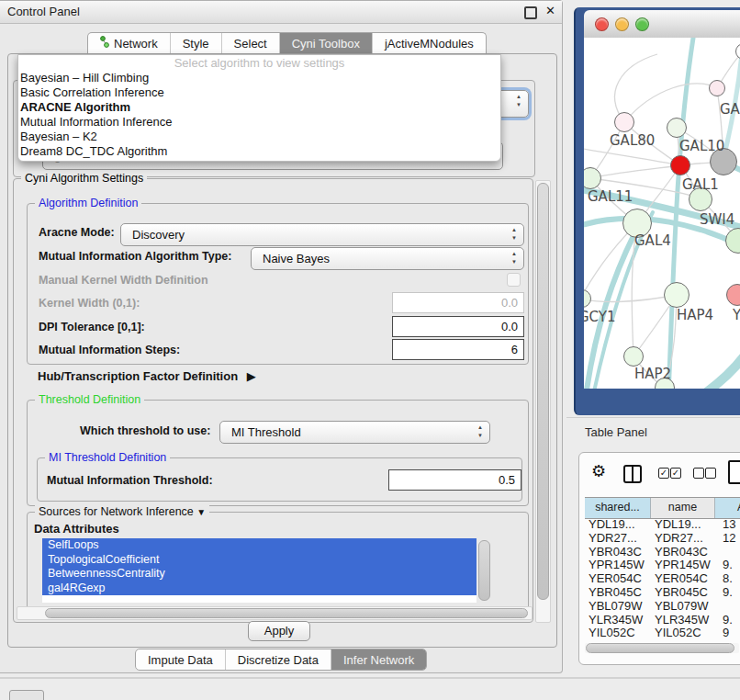  What do you see at coordinates (531, 13) in the screenshot?
I see `float-window-icon` at bounding box center [531, 13].